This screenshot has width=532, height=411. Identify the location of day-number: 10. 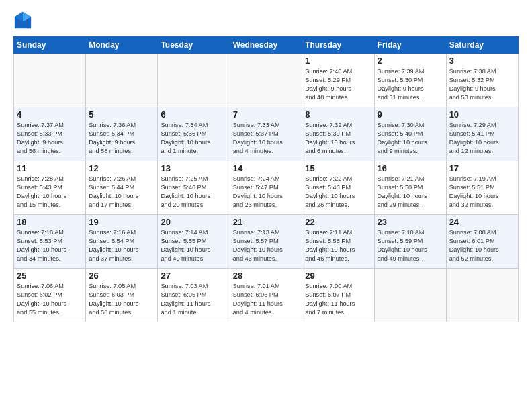
(482, 114).